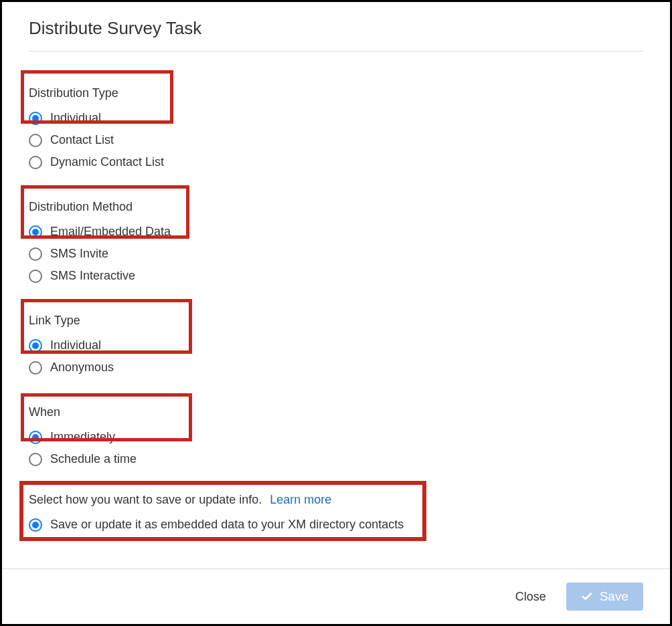 The width and height of the screenshot is (672, 626). I want to click on check-icon, so click(587, 597).